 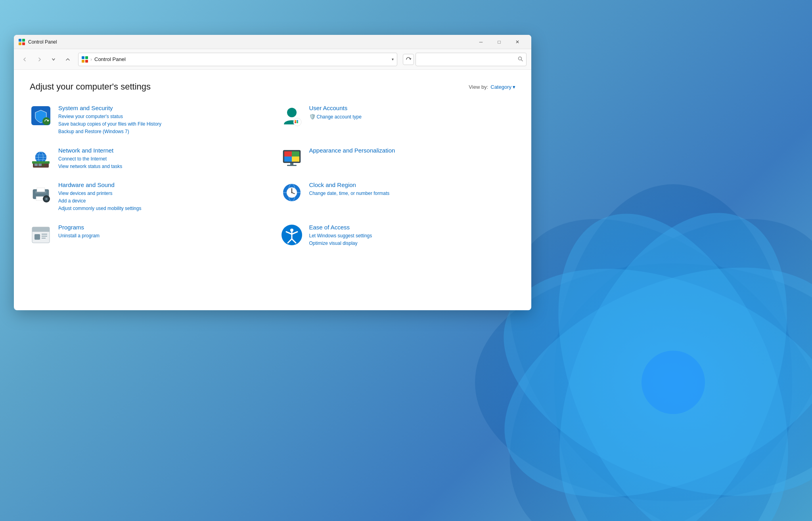 What do you see at coordinates (162, 201) in the screenshot?
I see `hardware-sound-link-2: Add a device` at bounding box center [162, 201].